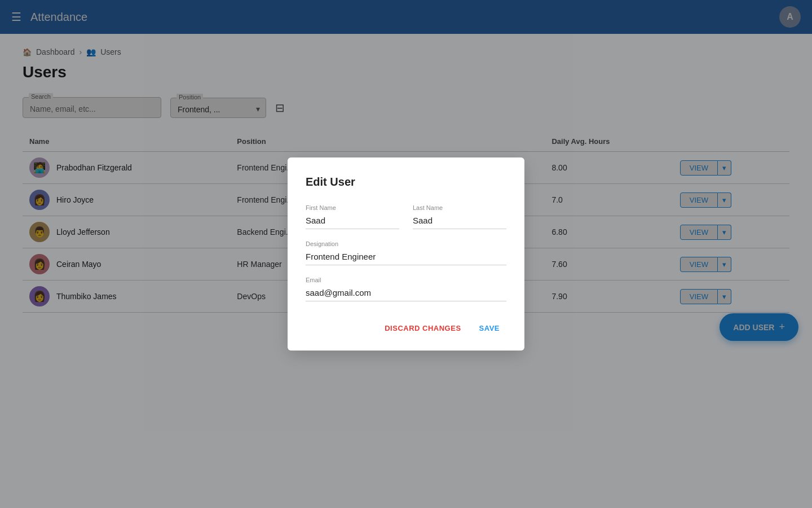  Describe the element at coordinates (352, 208) in the screenshot. I see `first-name-label: First Name` at that location.